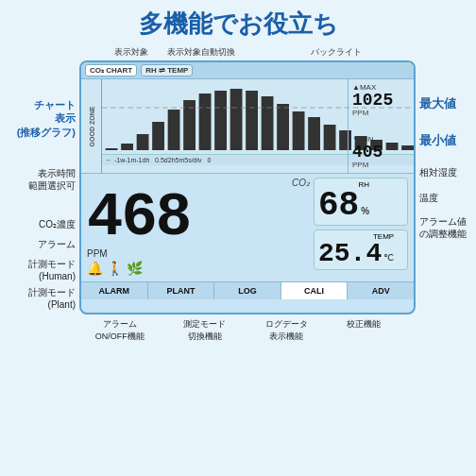 Image resolution: width=476 pixels, height=476 pixels. Describe the element at coordinates (361, 228) in the screenshot. I see `co2-right: RH 68 % TEMP 25.4 ℃` at that location.